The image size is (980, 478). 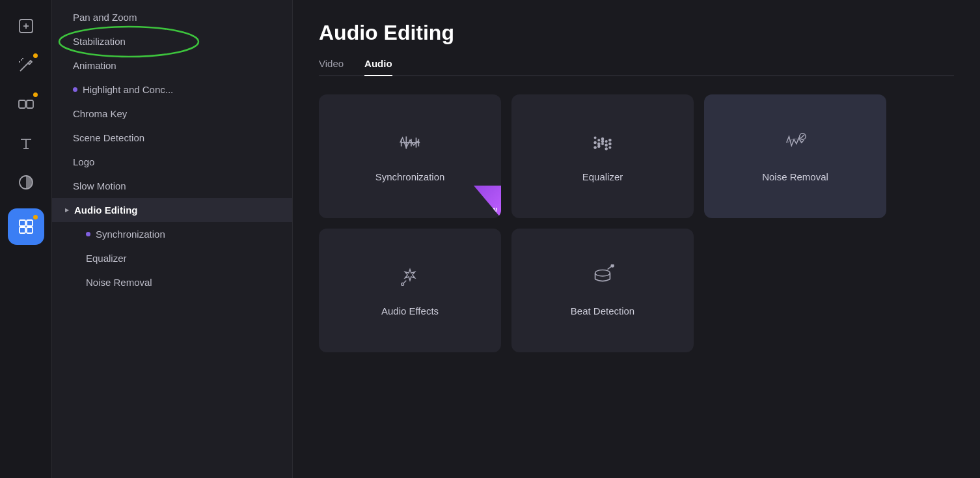 I want to click on card-label: Noise Removal, so click(x=795, y=177).